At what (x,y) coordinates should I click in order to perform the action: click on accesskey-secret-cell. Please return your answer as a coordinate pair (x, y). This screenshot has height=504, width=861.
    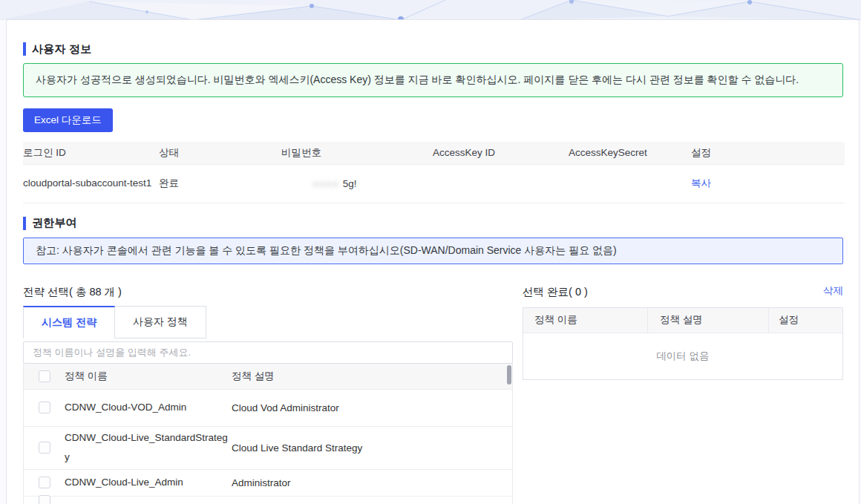
    Looking at the image, I should click on (629, 183).